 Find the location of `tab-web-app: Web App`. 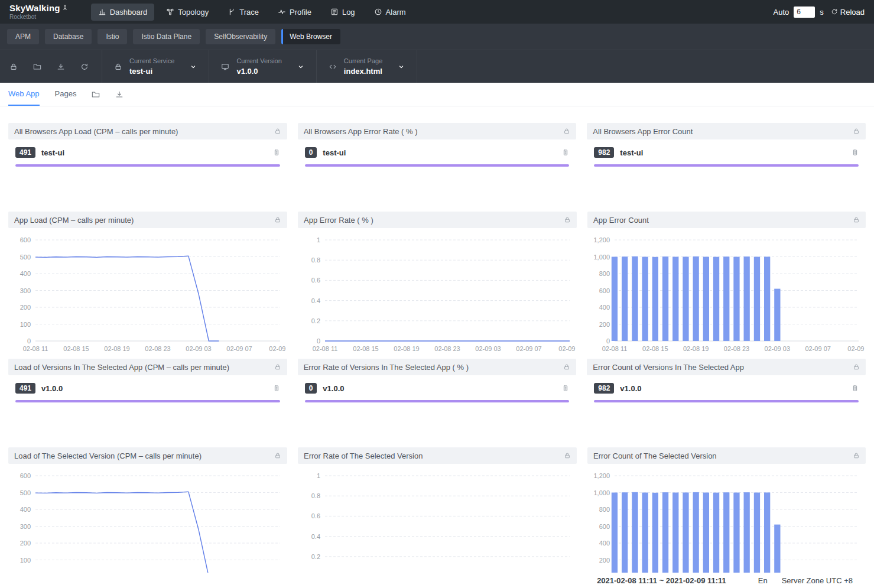

tab-web-app: Web App is located at coordinates (24, 95).